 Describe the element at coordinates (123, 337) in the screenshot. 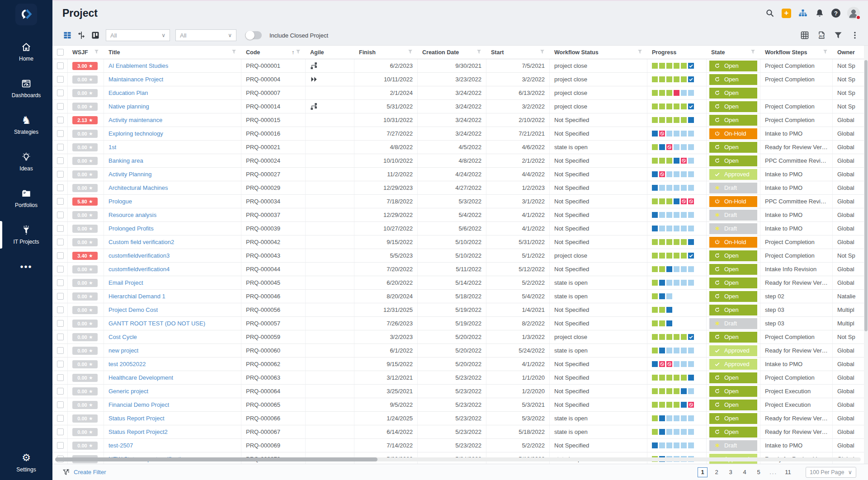

I see `project-title-link: Cost Cycle` at that location.